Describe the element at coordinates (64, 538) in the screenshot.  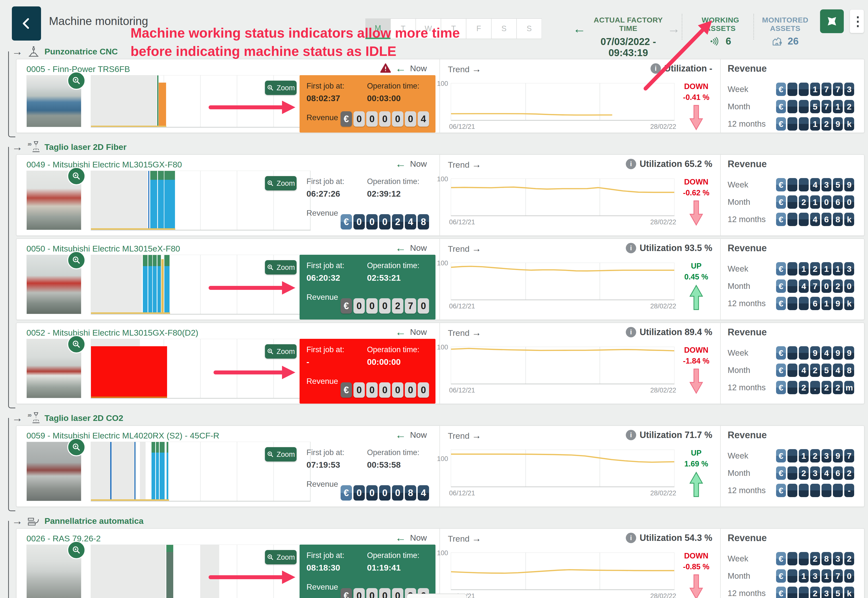
I see `machine-name: 0026 - RAS 79.26-2` at that location.